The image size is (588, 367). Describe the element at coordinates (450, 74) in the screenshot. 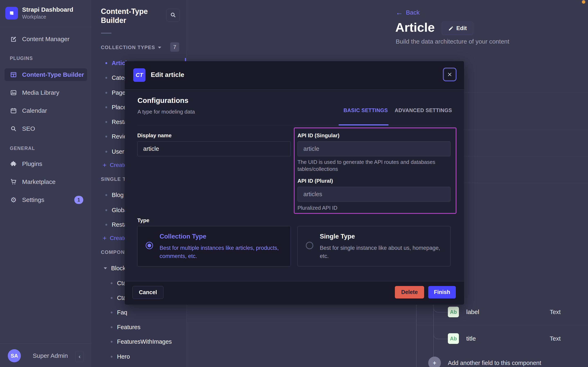

I see `close-button` at that location.